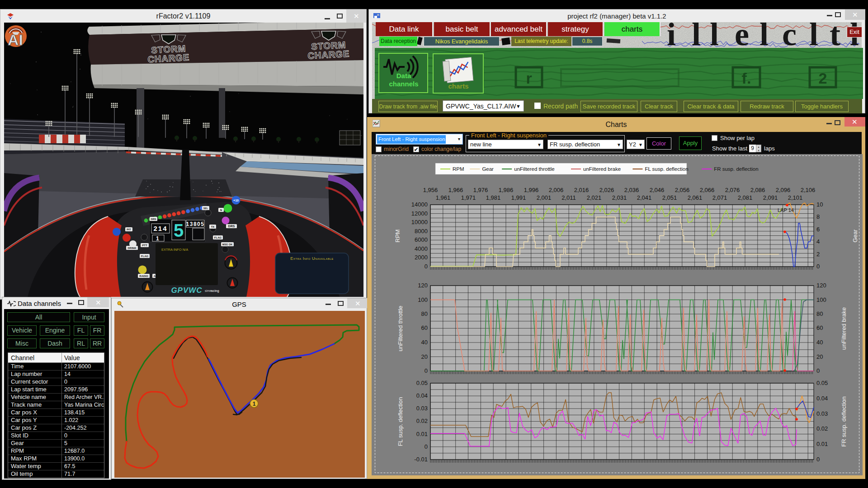 The height and width of the screenshot is (488, 868). Describe the element at coordinates (422, 434) in the screenshot. I see `svg-text: 0.01` at that location.